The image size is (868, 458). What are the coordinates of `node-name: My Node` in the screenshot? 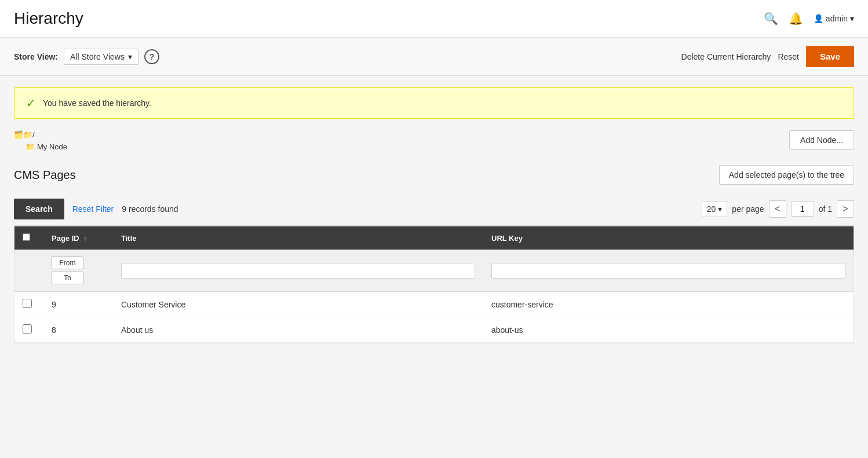 It's located at (52, 147).